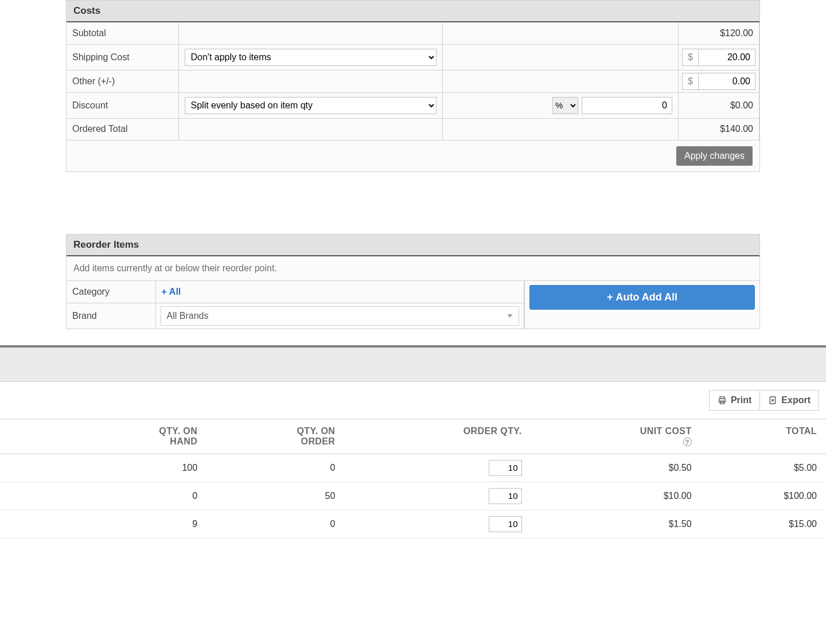 The image size is (826, 644). I want to click on cell-qty-on-hand: 9, so click(138, 524).